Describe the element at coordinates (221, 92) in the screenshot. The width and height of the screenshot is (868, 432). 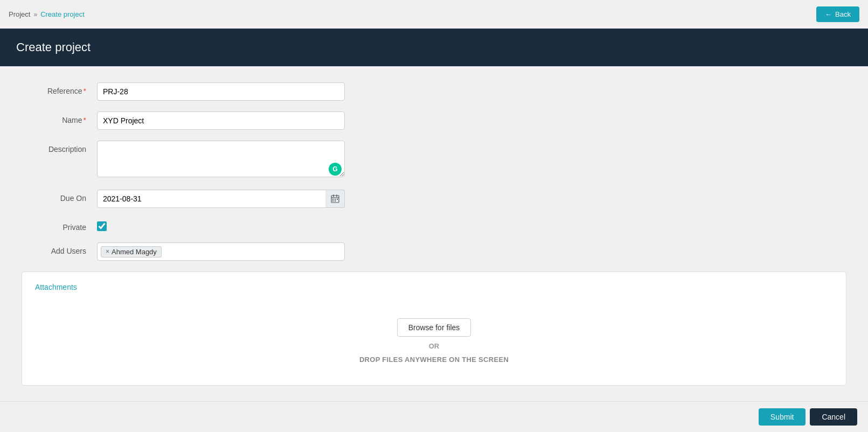
I see `reference-input` at that location.